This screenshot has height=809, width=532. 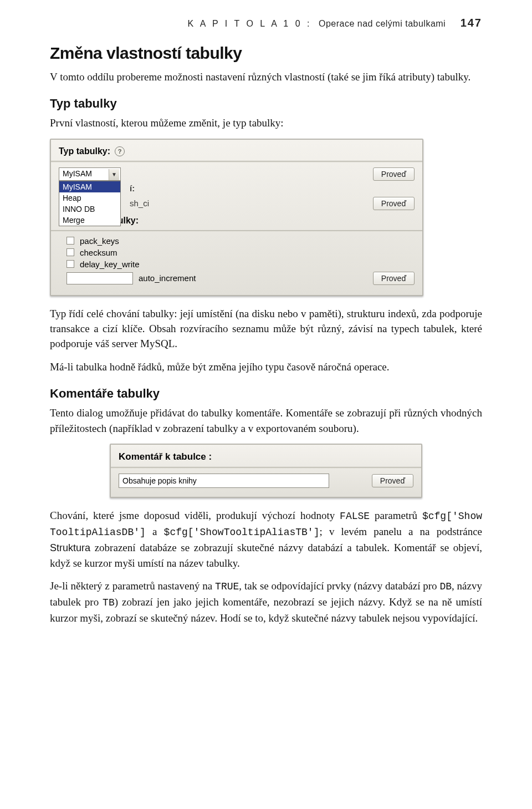 I want to click on collation-value-partial: sh_ci, so click(x=140, y=203).